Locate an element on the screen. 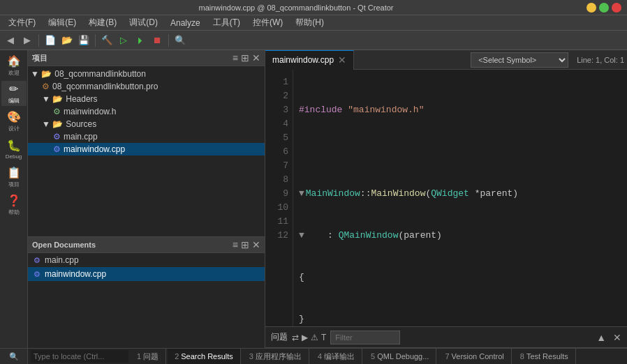 This screenshot has height=364, width=627. locate-input is located at coordinates (80, 356).